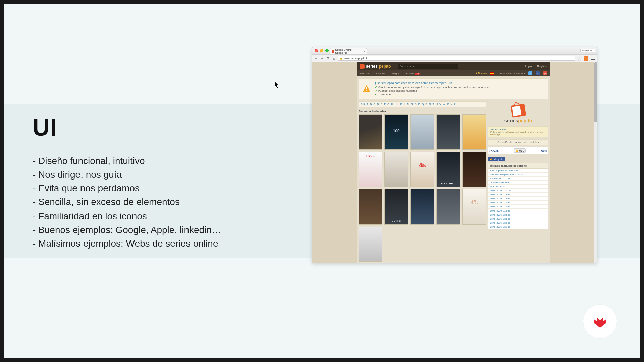 The height and width of the screenshot is (362, 644). Describe the element at coordinates (518, 227) in the screenshot. I see `episode-link: Love (2016) 1x1 es` at that location.